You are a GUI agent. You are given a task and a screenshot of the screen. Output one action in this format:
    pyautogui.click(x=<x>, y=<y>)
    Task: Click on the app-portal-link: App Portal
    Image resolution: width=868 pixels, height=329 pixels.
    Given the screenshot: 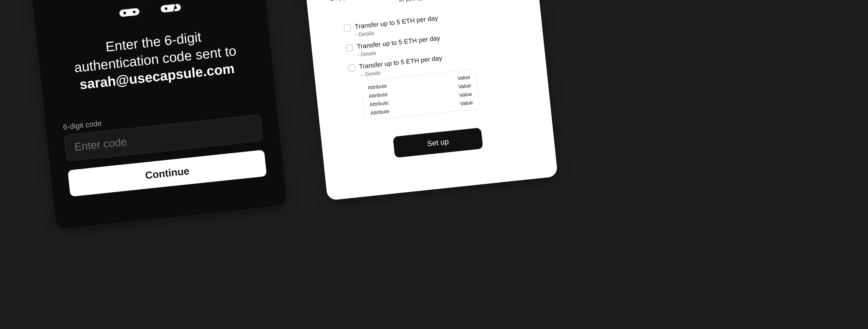 What is the action you would take?
    pyautogui.click(x=431, y=1)
    